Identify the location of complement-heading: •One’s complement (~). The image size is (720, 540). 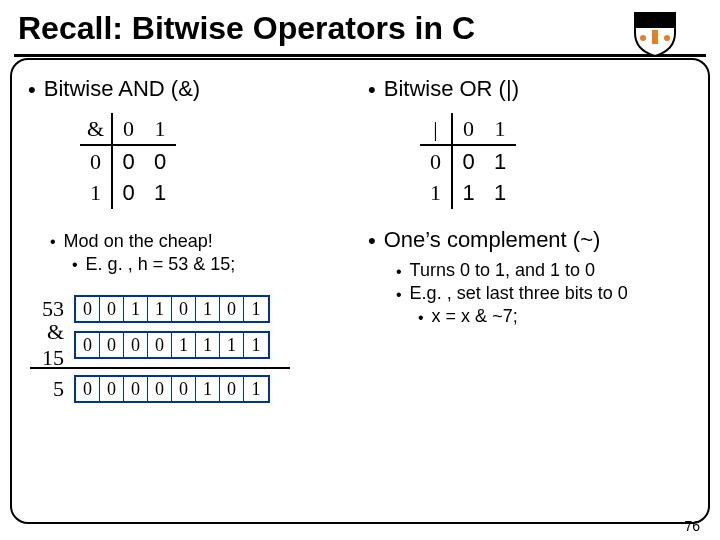
(534, 240).